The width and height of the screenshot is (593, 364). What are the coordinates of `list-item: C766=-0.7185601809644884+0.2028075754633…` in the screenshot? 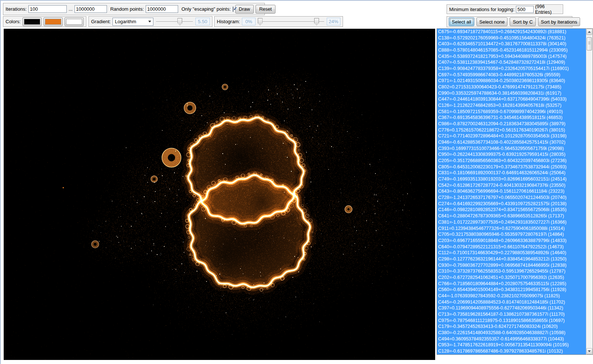 It's located at (511, 284).